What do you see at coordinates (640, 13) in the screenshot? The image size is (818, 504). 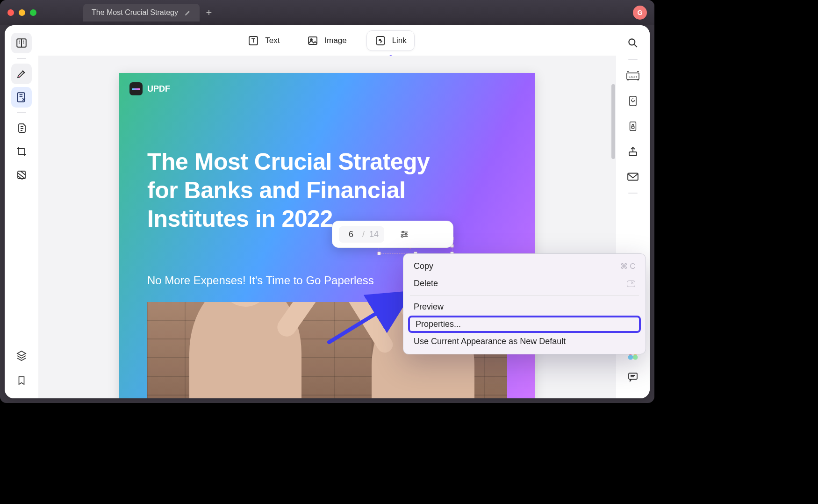 I see `avatar-initial: G` at bounding box center [640, 13].